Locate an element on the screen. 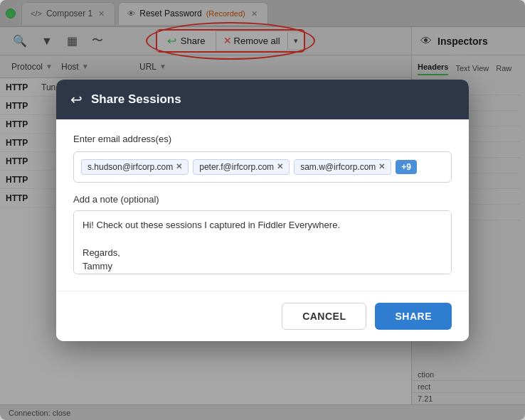 The image size is (525, 420). note-section-label: Add a note (optional) is located at coordinates (262, 199).